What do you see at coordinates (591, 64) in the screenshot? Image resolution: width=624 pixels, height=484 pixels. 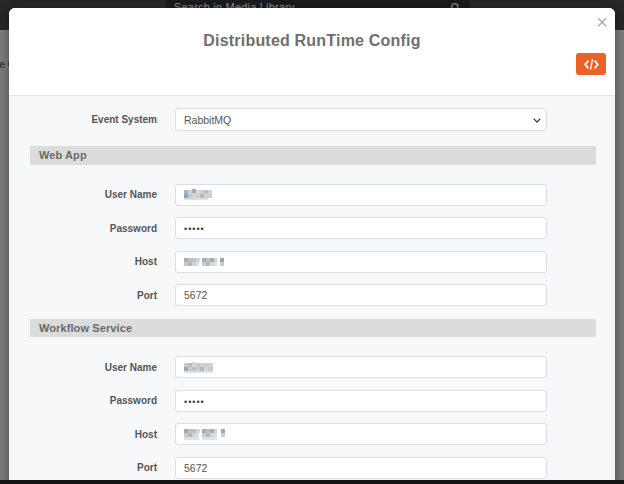 I see `code-view-button` at bounding box center [591, 64].